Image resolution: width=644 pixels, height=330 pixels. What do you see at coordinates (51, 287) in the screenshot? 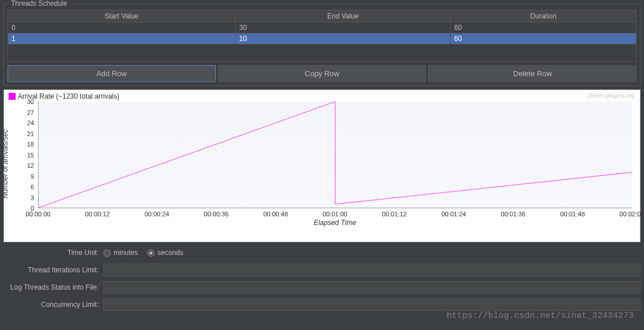
I see `log-file-label: Log Threads Status into File:` at bounding box center [51, 287].